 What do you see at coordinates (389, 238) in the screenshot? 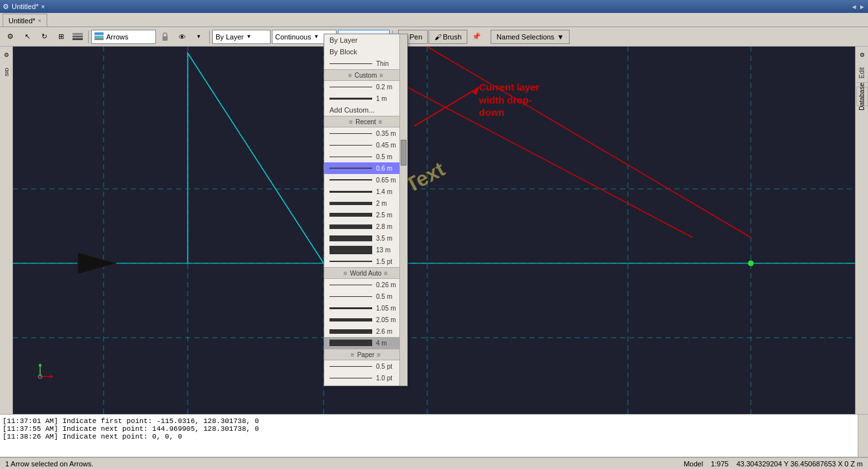
I see `lw-3.5m-label: 3.5 m` at bounding box center [389, 238].